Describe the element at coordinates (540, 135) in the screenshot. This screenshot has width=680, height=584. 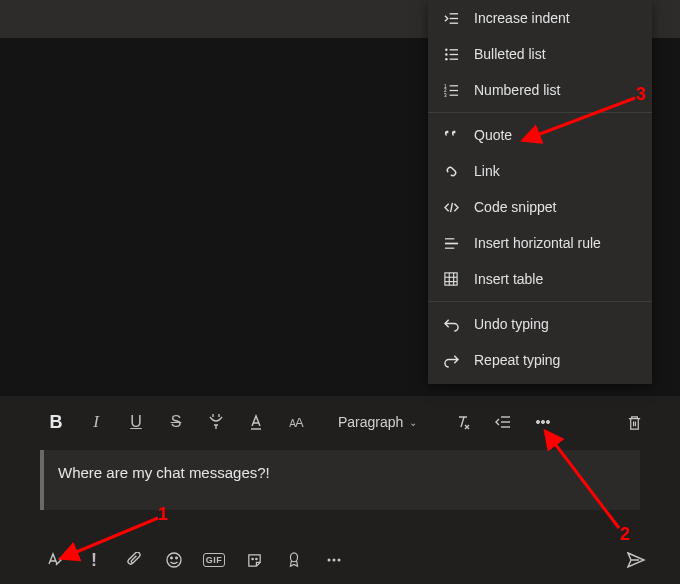
I see `menu-quote: Quote` at that location.